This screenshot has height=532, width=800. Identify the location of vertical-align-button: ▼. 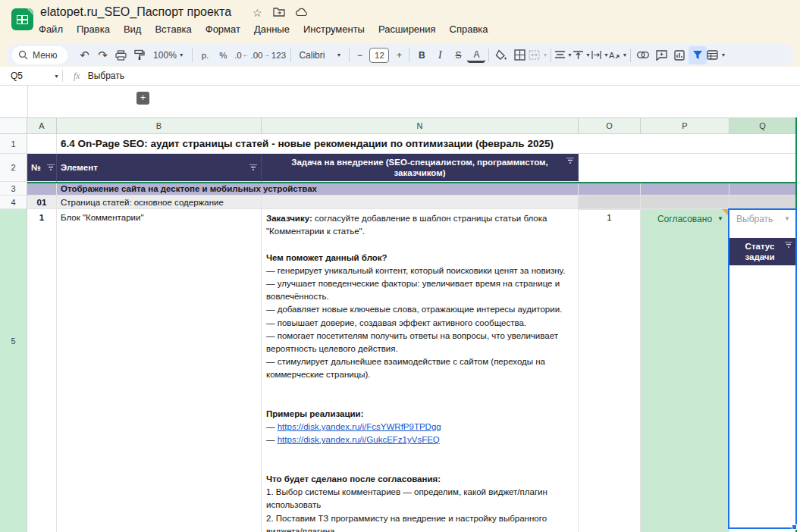
(582, 55).